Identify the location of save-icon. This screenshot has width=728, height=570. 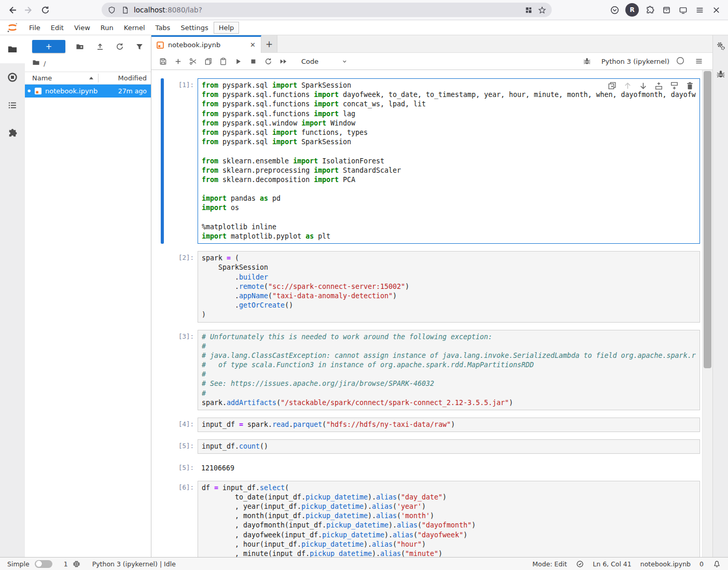
(163, 61).